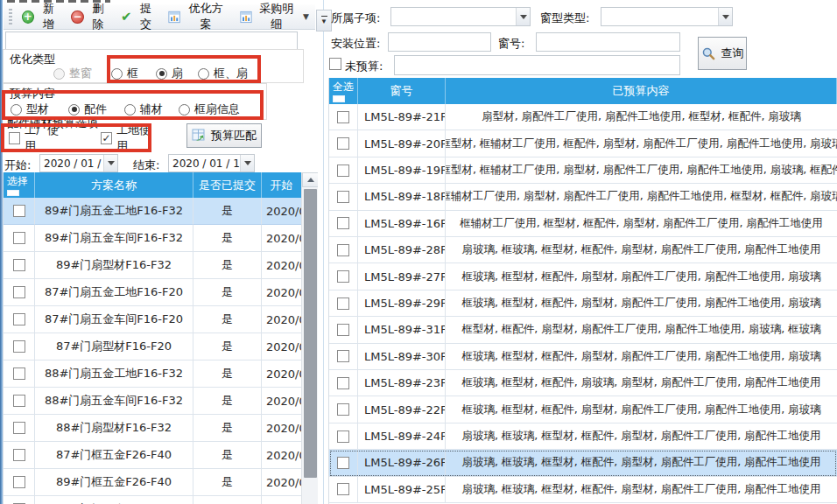 The height and width of the screenshot is (504, 837). Describe the element at coordinates (138, 18) in the screenshot. I see `submit-button: ✔ 提交` at that location.